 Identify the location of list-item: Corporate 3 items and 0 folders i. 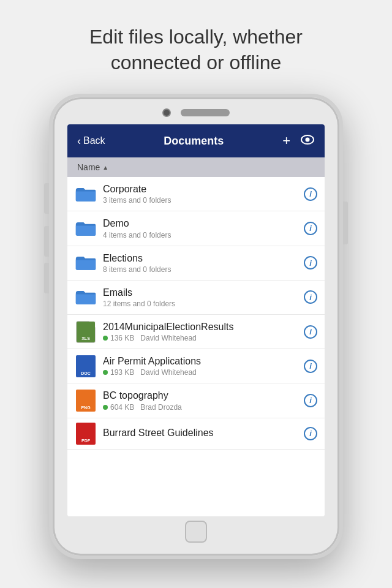
(196, 194).